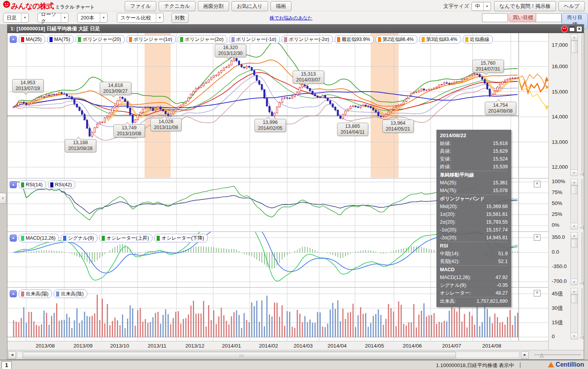  What do you see at coordinates (100, 39) in the screenshot?
I see `indicator-chip: ボリンジャー(20)` at bounding box center [100, 39].